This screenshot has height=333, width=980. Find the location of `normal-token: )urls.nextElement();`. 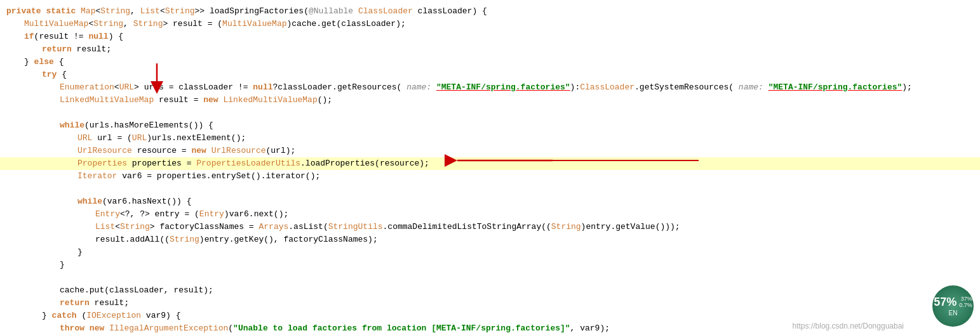

normal-token: )urls.nextElement(); is located at coordinates (196, 138).